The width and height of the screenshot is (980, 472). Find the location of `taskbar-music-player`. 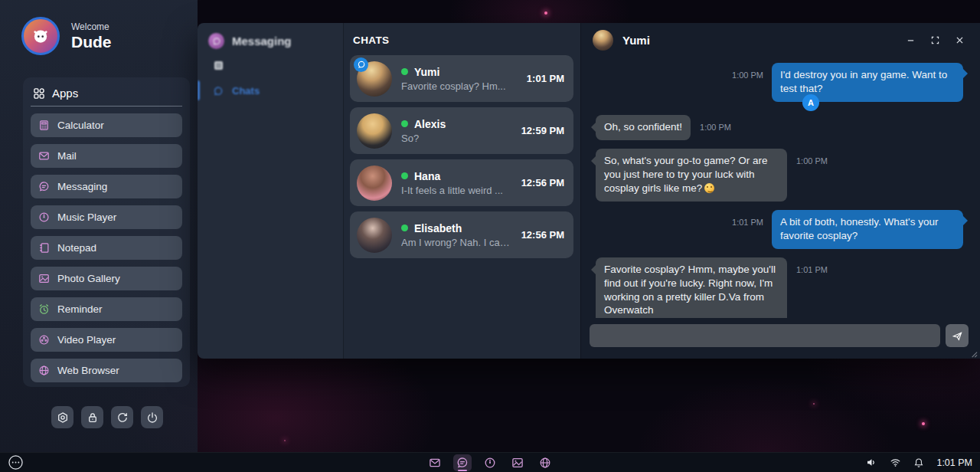

taskbar-music-player is located at coordinates (490, 463).